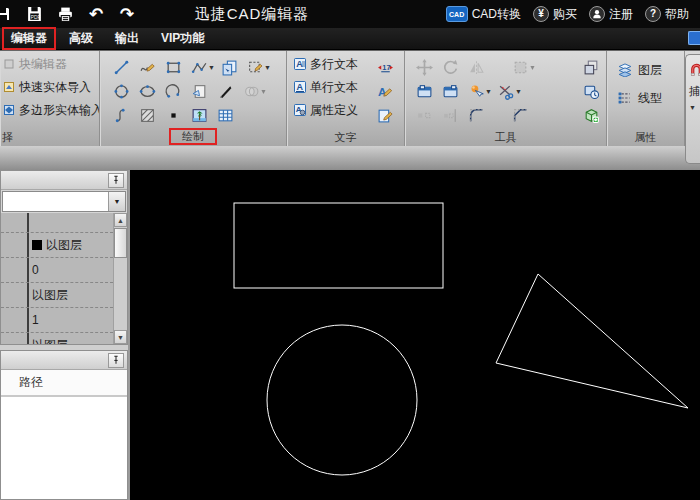  Describe the element at coordinates (489, 92) in the screenshot. I see `erase-dropdown-icon: ▼` at that location.